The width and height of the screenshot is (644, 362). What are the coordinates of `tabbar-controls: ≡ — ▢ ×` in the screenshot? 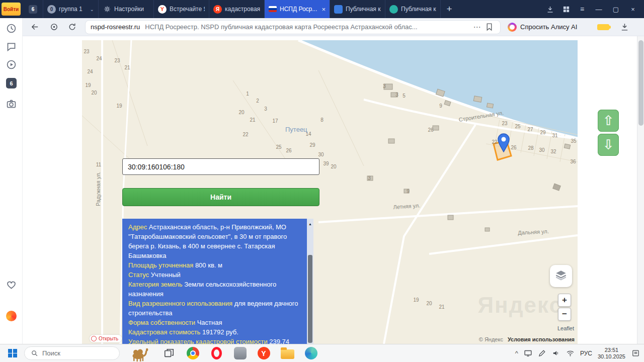 It's located at (595, 9).